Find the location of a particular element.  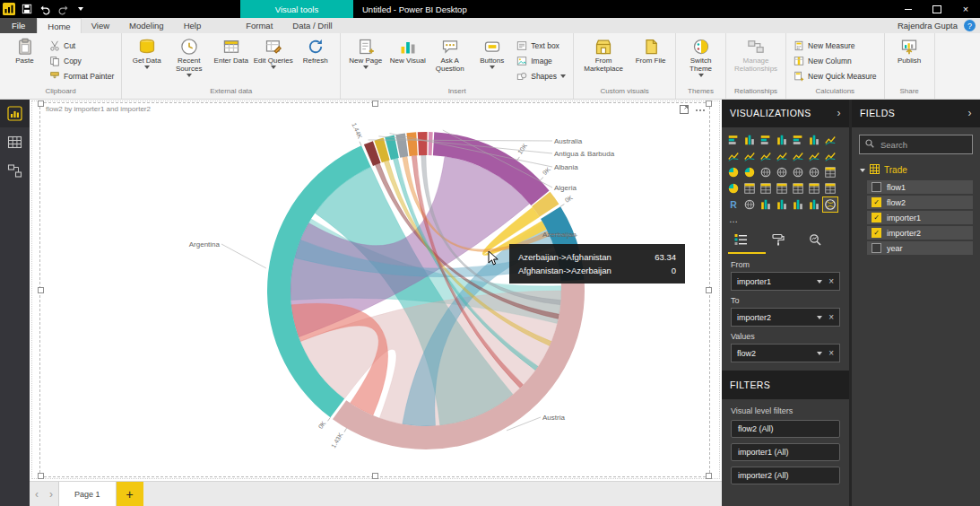

manage-relationships-button: Manage Relationships is located at coordinates (756, 54).